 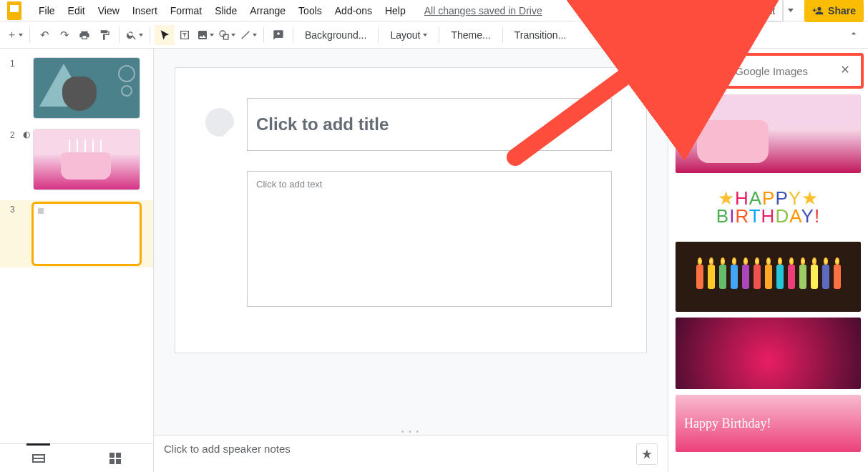 What do you see at coordinates (114, 458) in the screenshot?
I see `grid-view-button` at bounding box center [114, 458].